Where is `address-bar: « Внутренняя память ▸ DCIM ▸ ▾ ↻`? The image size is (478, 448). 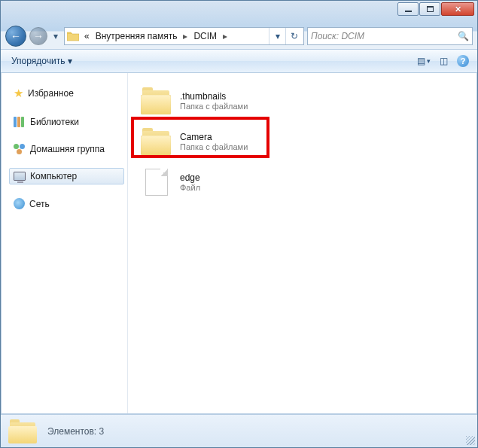
address-bar: « Внутренняя память ▸ DCIM ▸ ▾ ↻ is located at coordinates (184, 36).